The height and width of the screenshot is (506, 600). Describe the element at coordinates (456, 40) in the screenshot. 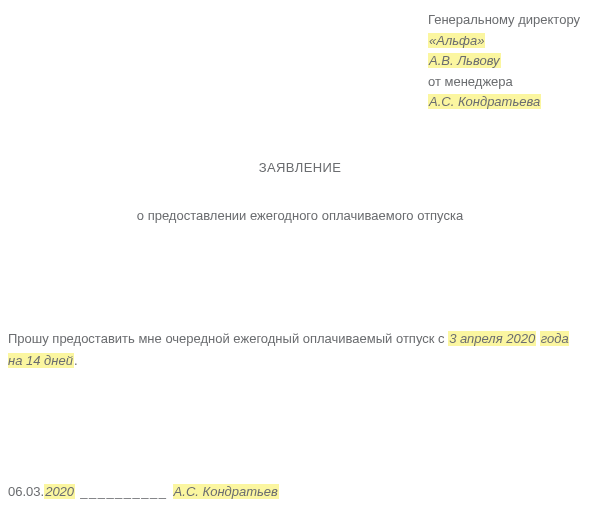

I see `recipient-company: «Альфа»` at that location.